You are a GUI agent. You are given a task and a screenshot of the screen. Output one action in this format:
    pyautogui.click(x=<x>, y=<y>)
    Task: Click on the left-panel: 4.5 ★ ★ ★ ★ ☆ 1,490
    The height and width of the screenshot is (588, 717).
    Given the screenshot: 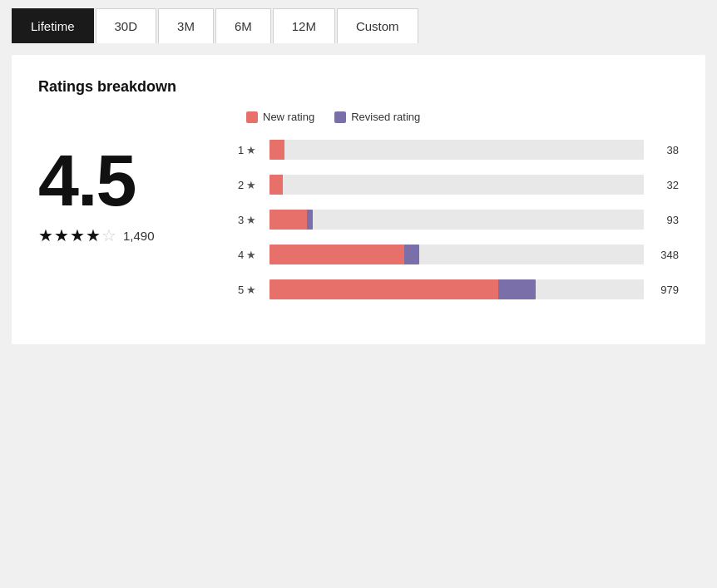 What is the action you would take?
    pyautogui.click(x=130, y=213)
    